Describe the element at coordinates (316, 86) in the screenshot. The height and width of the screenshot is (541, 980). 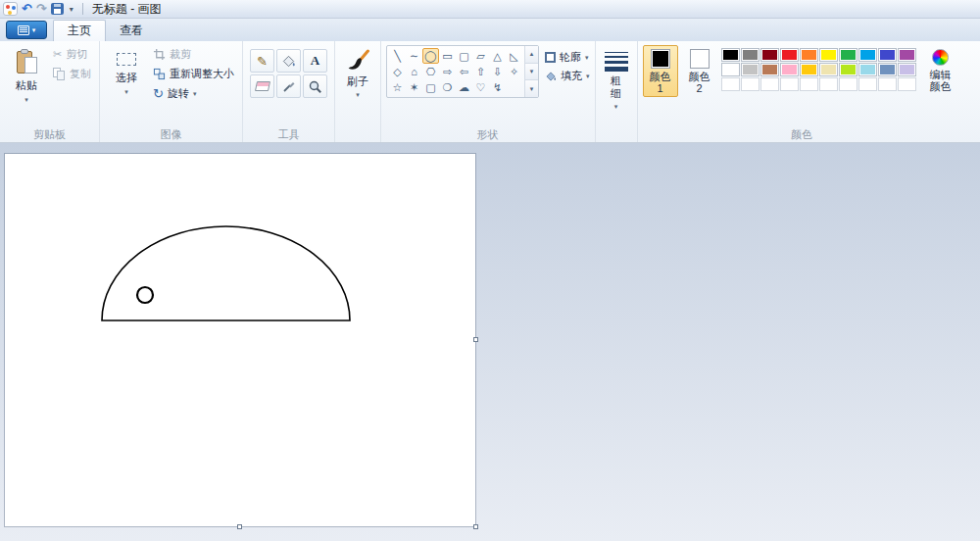
I see `magnifier-tool-button` at that location.